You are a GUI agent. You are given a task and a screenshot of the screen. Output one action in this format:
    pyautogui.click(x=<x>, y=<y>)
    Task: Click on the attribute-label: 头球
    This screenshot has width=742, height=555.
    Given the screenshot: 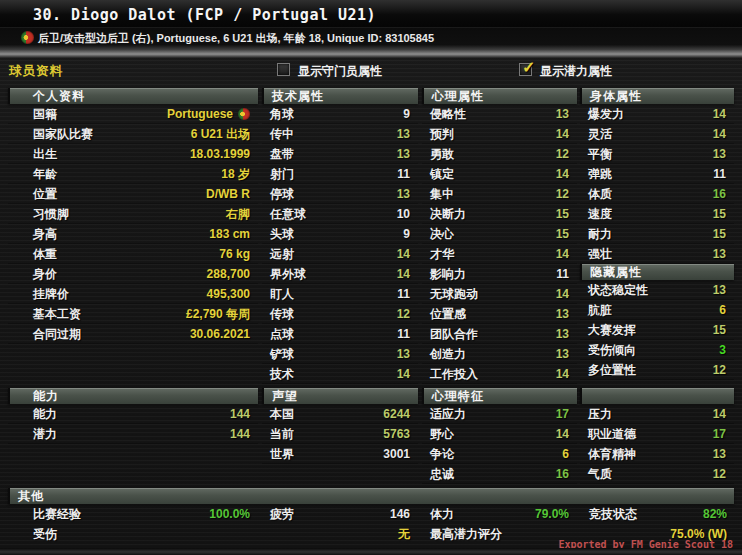 What is the action you would take?
    pyautogui.click(x=282, y=234)
    